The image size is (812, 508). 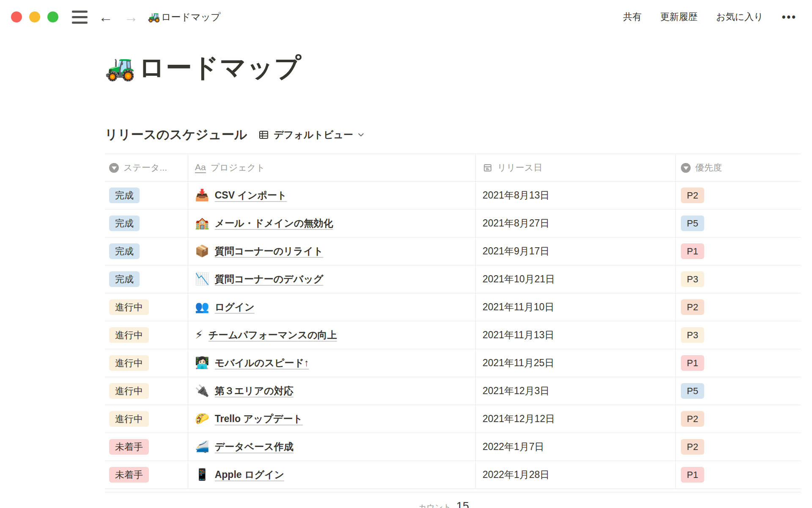 What do you see at coordinates (453, 363) in the screenshot?
I see `table-row: 進行中 👩🏻‍💻 モバイルのスピード↑ 2021年11月25日 P1` at bounding box center [453, 363].